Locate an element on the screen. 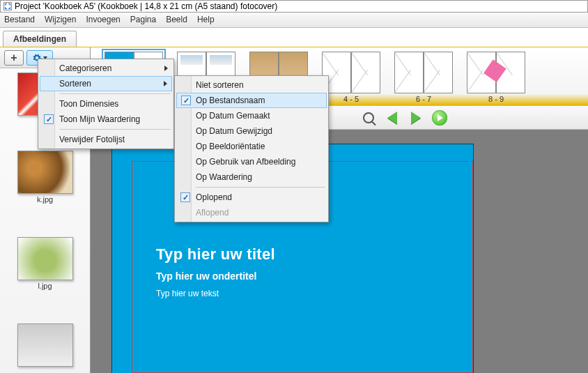  menu-item-op-datum-gewijzigd: Op Datum Gewijzigd is located at coordinates (252, 131).